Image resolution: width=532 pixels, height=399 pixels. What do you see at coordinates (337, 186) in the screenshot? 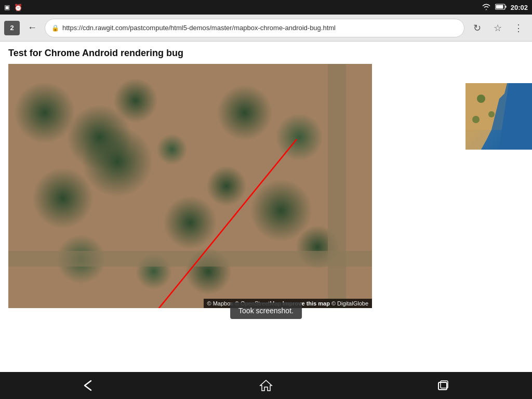
I see `road-vertical` at bounding box center [337, 186].